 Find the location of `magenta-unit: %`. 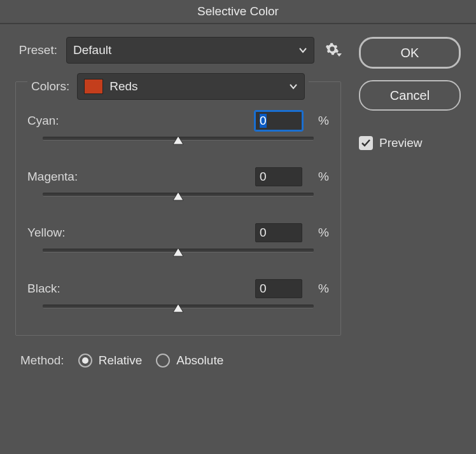

magenta-unit: % is located at coordinates (320, 177).